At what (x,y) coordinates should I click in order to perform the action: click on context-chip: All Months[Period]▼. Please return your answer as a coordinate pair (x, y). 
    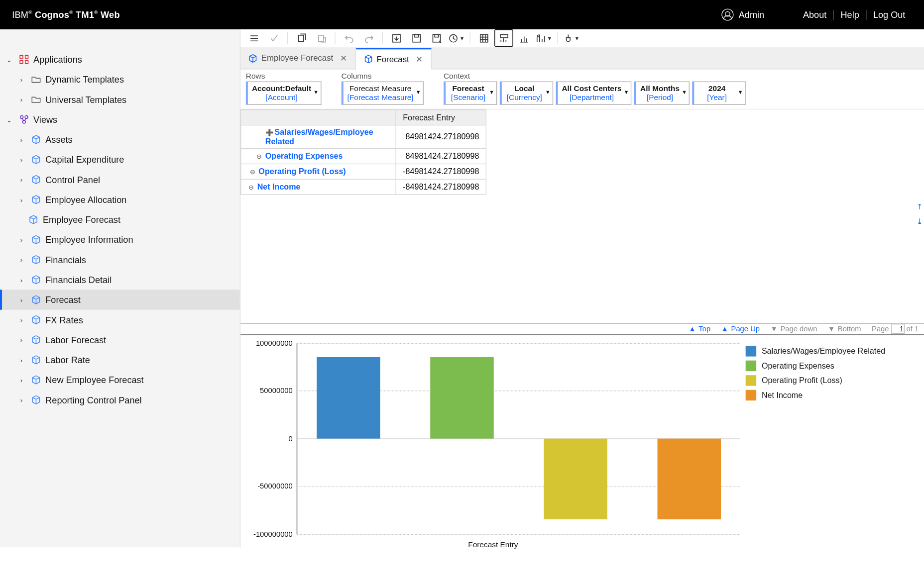
    Looking at the image, I should click on (662, 94).